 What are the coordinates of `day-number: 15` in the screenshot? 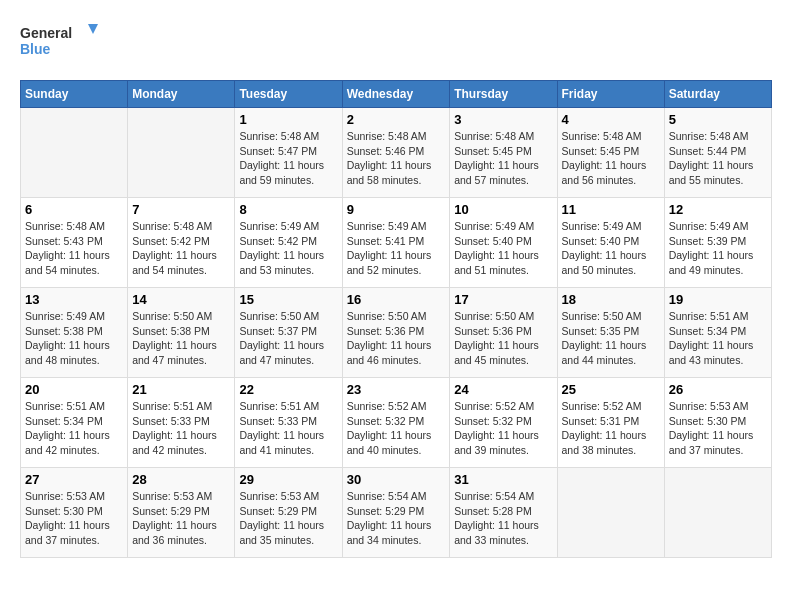 It's located at (288, 300).